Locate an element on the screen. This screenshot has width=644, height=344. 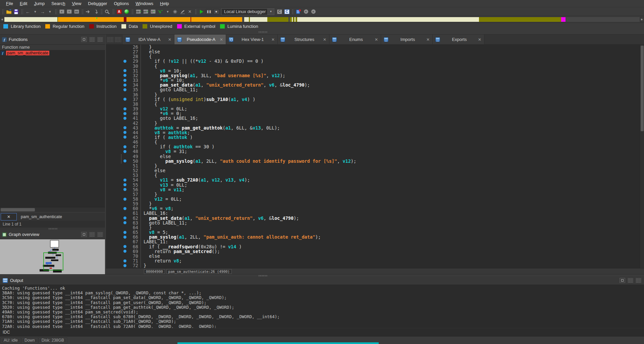
forward-history-icon: ▼ is located at coordinates (50, 12).